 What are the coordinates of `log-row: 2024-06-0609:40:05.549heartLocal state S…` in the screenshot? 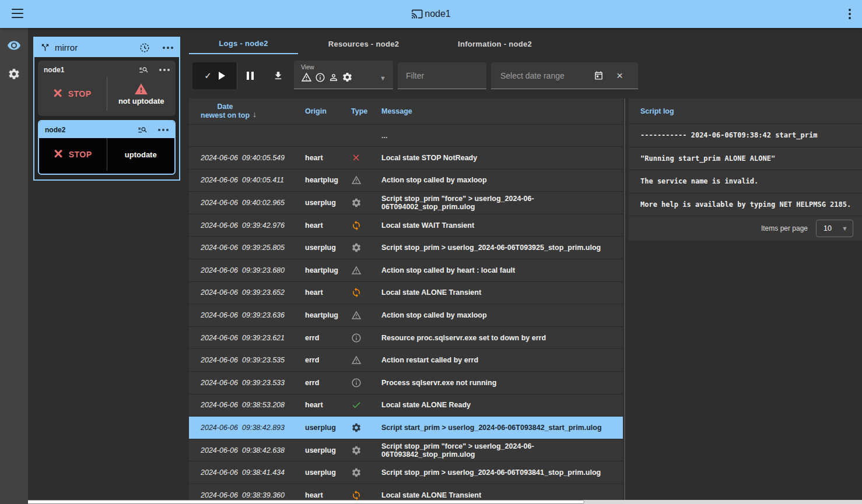 It's located at (406, 158).